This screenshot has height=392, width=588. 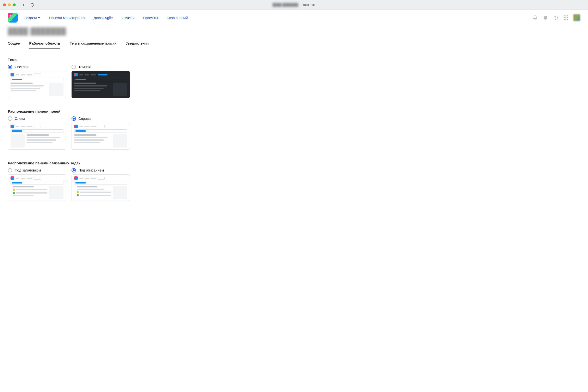 What do you see at coordinates (566, 18) in the screenshot?
I see `apps-grid-icon` at bounding box center [566, 18].